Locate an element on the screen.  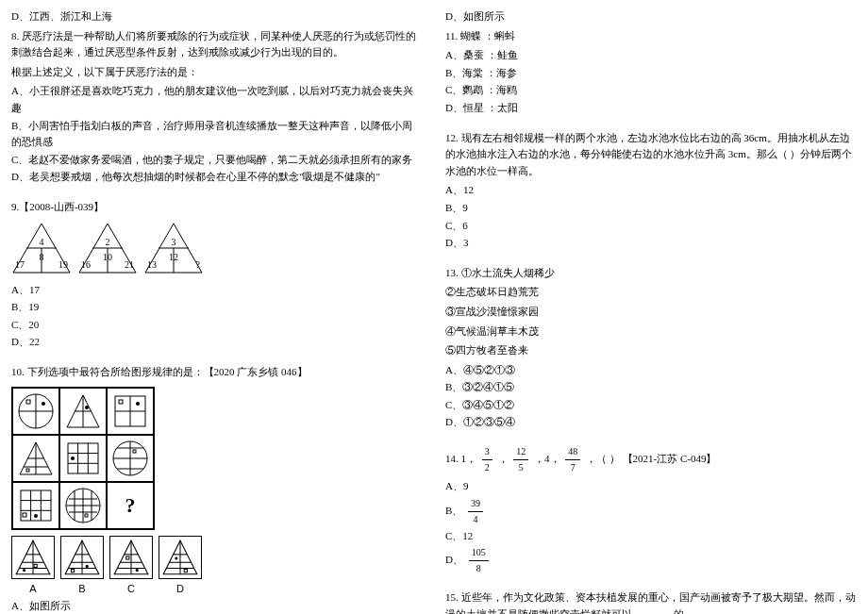
q14-opt-a: A、9 is located at coordinates (651, 487).